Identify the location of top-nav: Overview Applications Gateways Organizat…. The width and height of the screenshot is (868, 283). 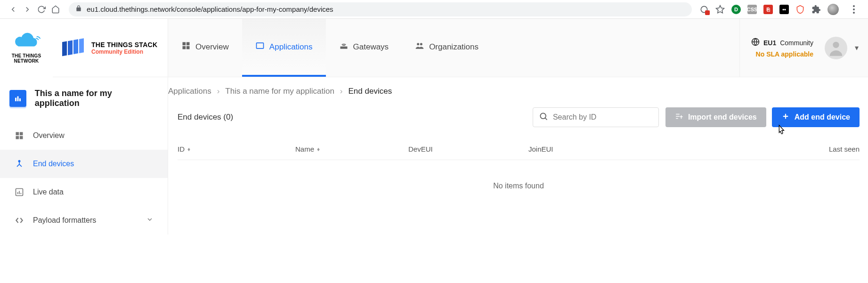
(330, 48).